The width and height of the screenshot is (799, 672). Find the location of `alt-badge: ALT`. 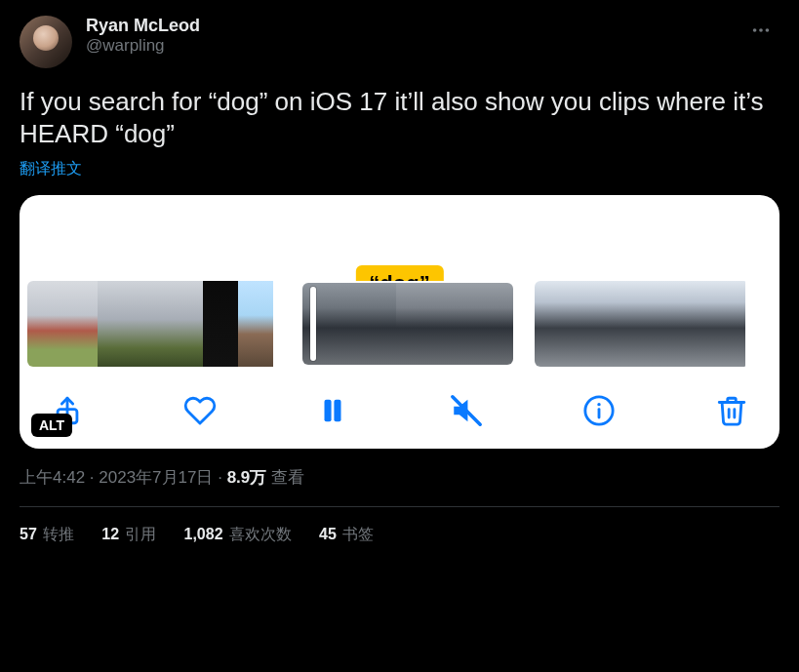

alt-badge: ALT is located at coordinates (52, 425).